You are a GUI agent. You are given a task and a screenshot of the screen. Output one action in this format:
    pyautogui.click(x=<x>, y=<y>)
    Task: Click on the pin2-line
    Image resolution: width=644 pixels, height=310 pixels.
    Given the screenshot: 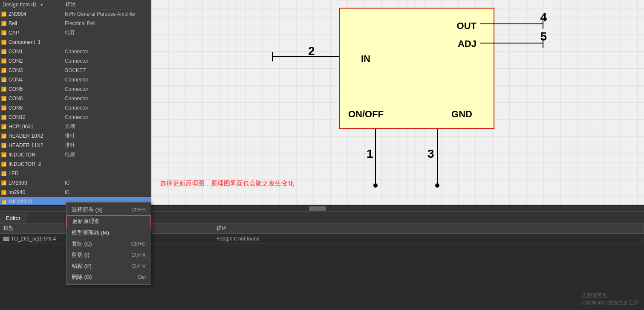 What is the action you would take?
    pyautogui.click(x=305, y=57)
    